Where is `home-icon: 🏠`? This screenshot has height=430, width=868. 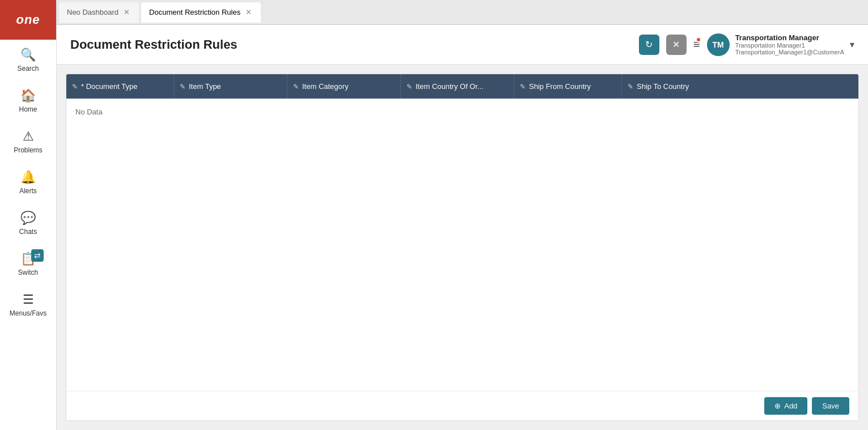
home-icon: 🏠 is located at coordinates (28, 96).